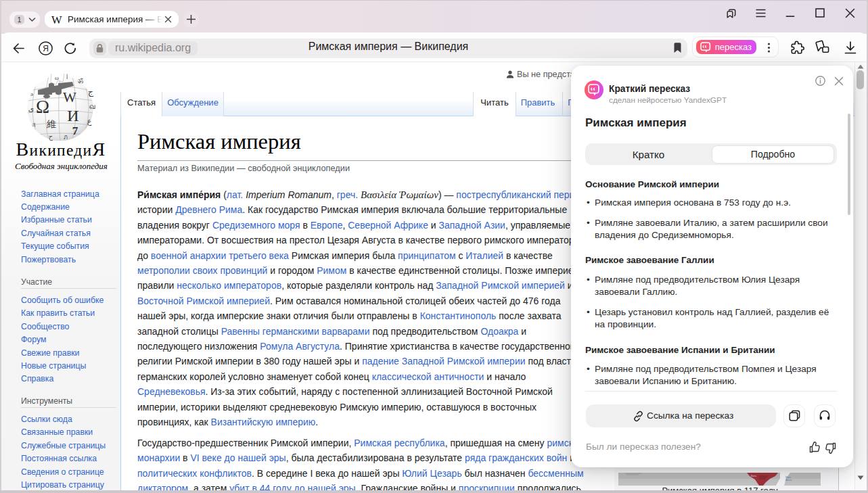 This screenshot has width=868, height=493. What do you see at coordinates (46, 49) in the screenshot?
I see `svg-text: Я` at bounding box center [46, 49].